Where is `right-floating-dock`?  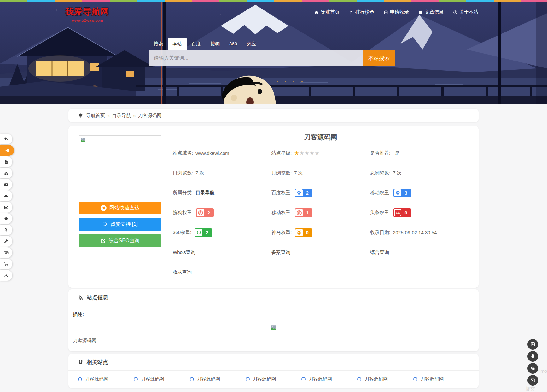
right-floating-dock is located at coordinates (533, 363).